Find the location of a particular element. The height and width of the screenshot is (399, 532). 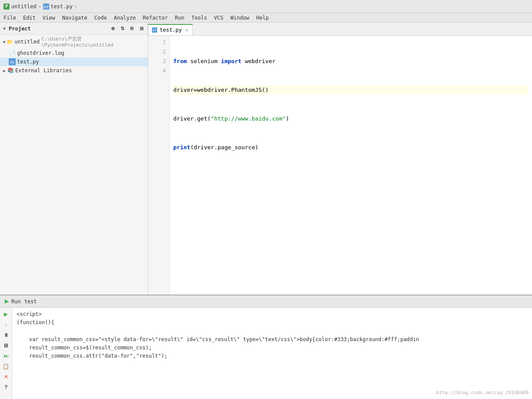

kw-from: from is located at coordinates (180, 61).